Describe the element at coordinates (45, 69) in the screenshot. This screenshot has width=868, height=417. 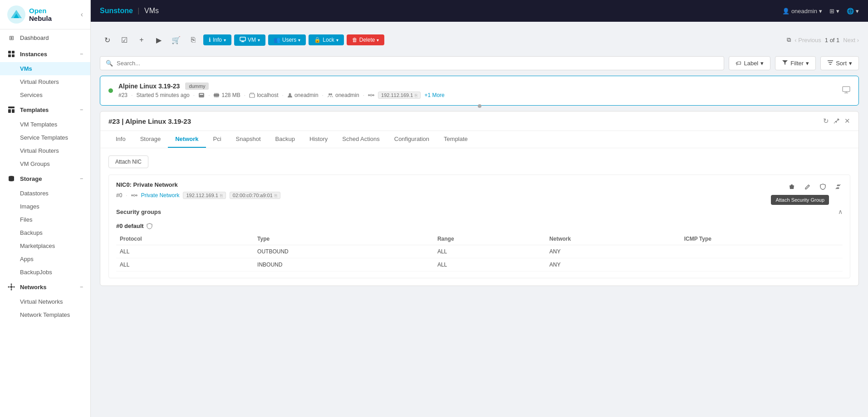
I see `sidebar-sub-vms: VMs` at that location.